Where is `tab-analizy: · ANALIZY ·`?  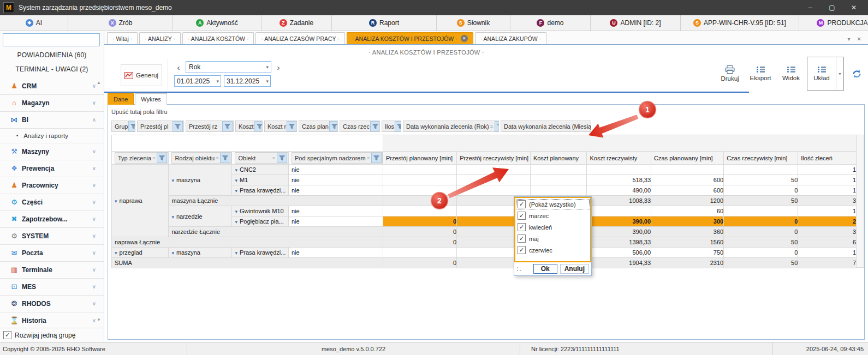 tab-analizy: · ANALIZY · is located at coordinates (160, 38).